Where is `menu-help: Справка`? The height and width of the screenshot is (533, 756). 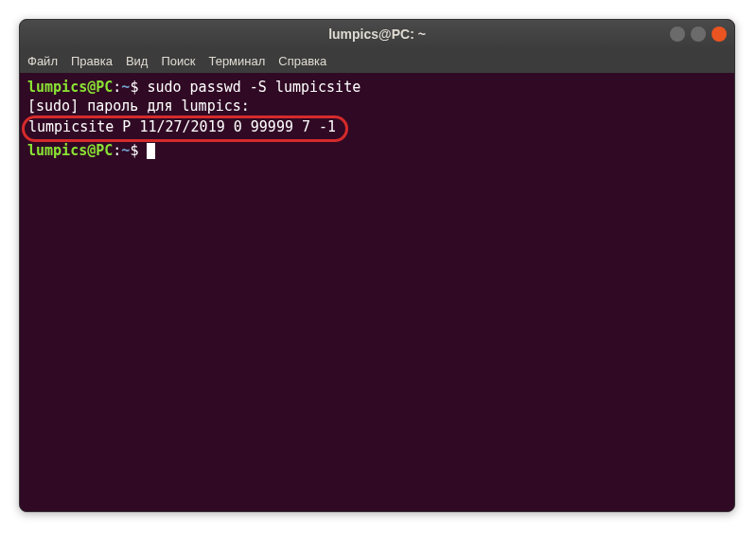
menu-help: Справка is located at coordinates (303, 61).